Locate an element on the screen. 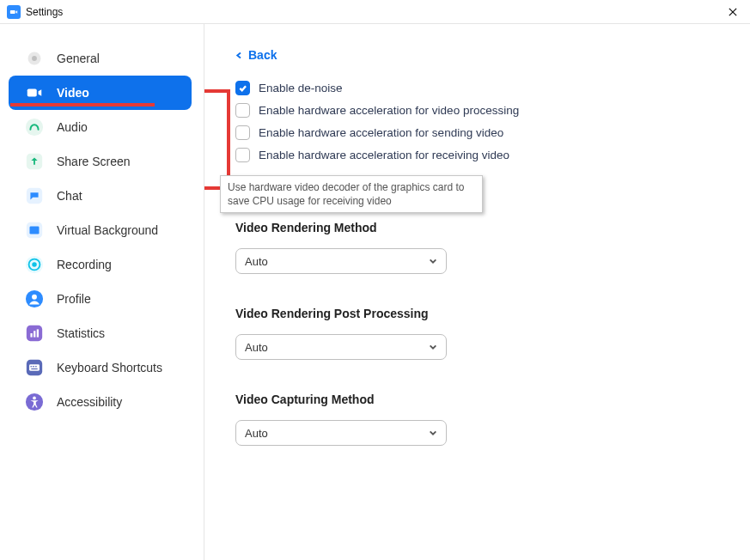 Image resolution: width=750 pixels, height=560 pixels. checkbox-label: Enable de-noise is located at coordinates (301, 88).